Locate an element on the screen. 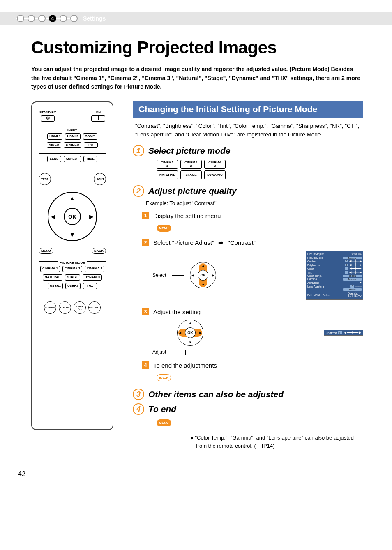  on-label: ON is located at coordinates (98, 113).